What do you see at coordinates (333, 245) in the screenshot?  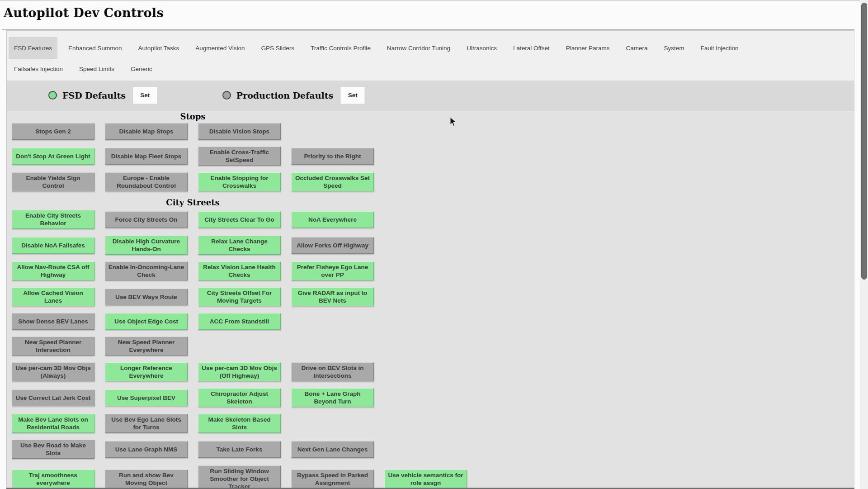 I see `feature-button-allow-forks-off-highway: Allow Forks Off Highway` at bounding box center [333, 245].